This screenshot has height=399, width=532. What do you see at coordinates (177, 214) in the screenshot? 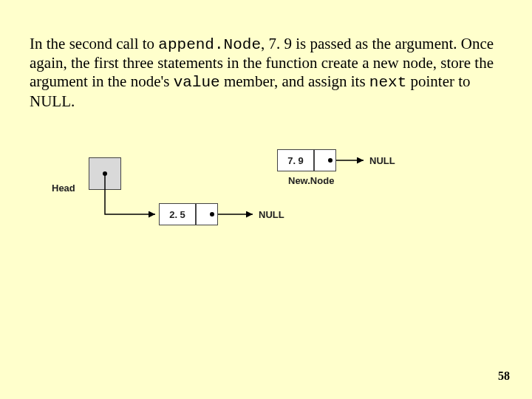
I see `node1-value-box: 2. 5` at bounding box center [177, 214].